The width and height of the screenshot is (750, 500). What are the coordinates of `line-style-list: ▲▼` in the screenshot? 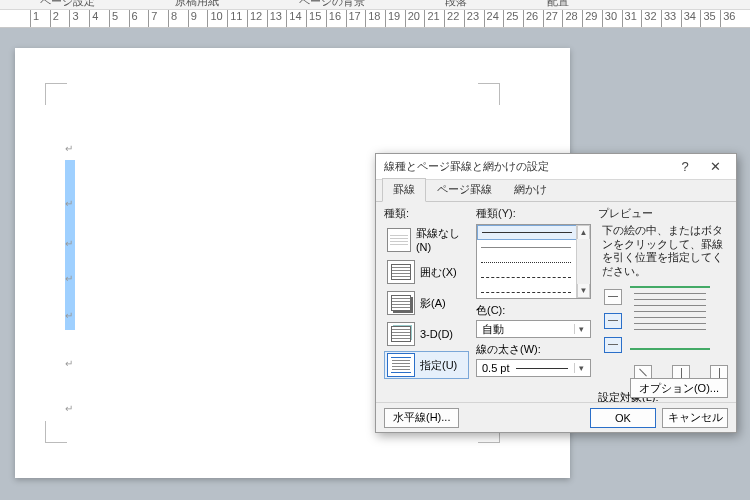 It's located at (534, 262).